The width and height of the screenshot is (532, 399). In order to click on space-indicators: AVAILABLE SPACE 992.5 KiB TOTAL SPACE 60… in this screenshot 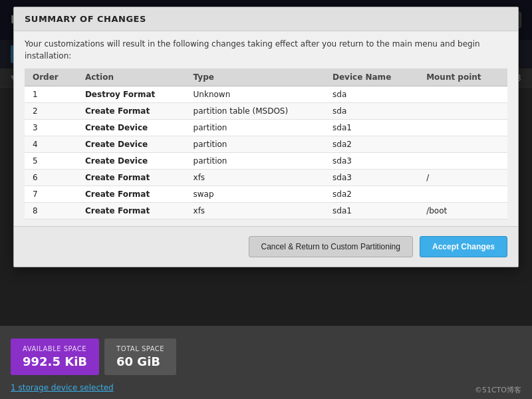, I will do `click(266, 356)`.